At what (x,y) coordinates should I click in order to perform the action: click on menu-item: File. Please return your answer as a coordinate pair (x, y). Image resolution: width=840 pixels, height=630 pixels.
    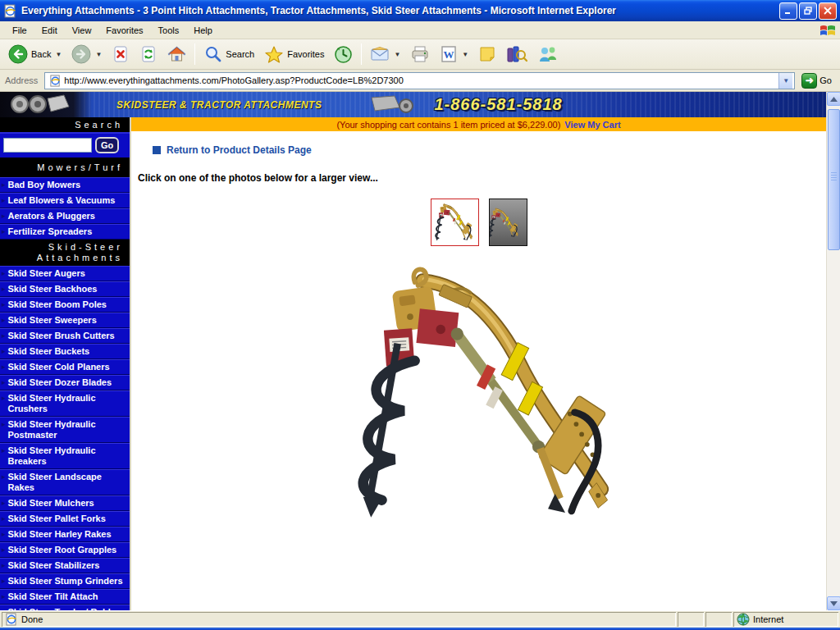
    Looking at the image, I should click on (20, 30).